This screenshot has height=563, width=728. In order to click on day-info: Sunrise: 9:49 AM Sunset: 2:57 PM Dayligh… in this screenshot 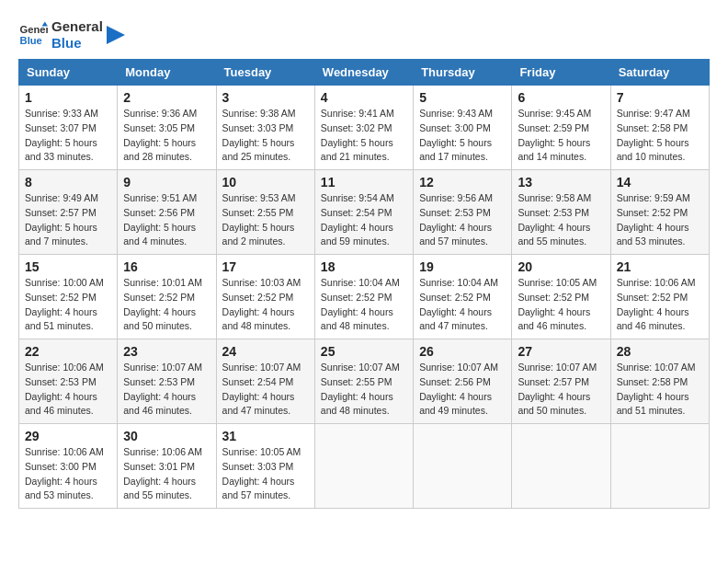, I will do `click(68, 221)`.